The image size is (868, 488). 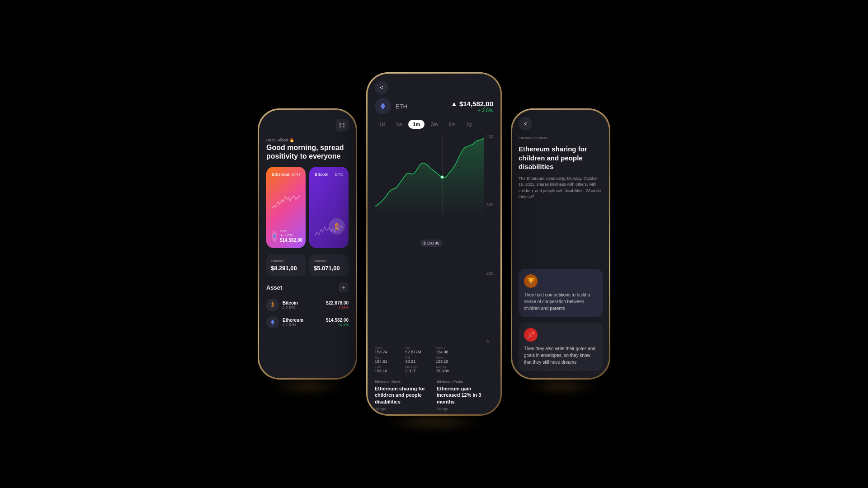 I want to click on news-date-1: 4d Ago, so click(x=403, y=408).